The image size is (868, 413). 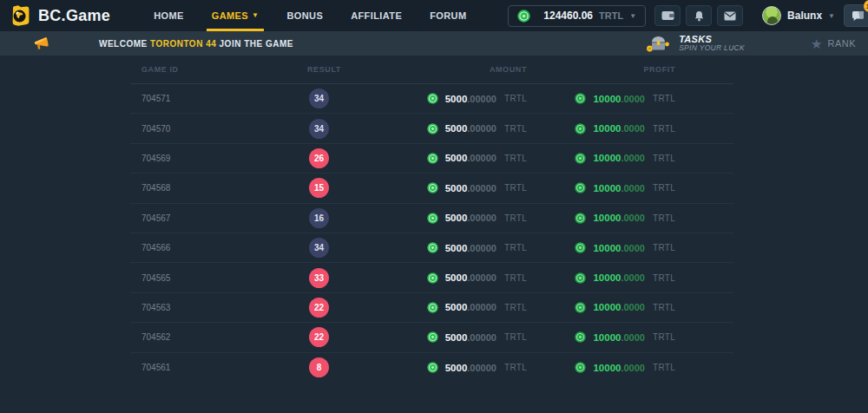 What do you see at coordinates (699, 16) in the screenshot?
I see `notifications-button` at bounding box center [699, 16].